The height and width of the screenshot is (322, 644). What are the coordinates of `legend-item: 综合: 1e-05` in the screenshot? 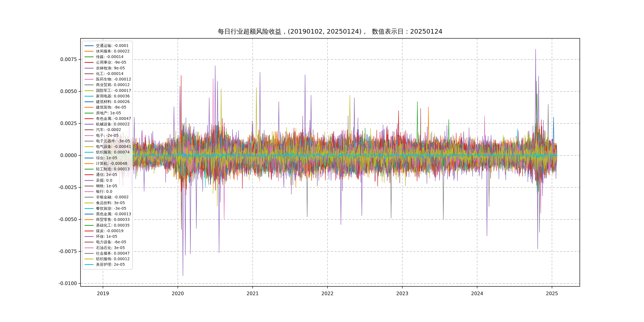 It's located at (108, 158).